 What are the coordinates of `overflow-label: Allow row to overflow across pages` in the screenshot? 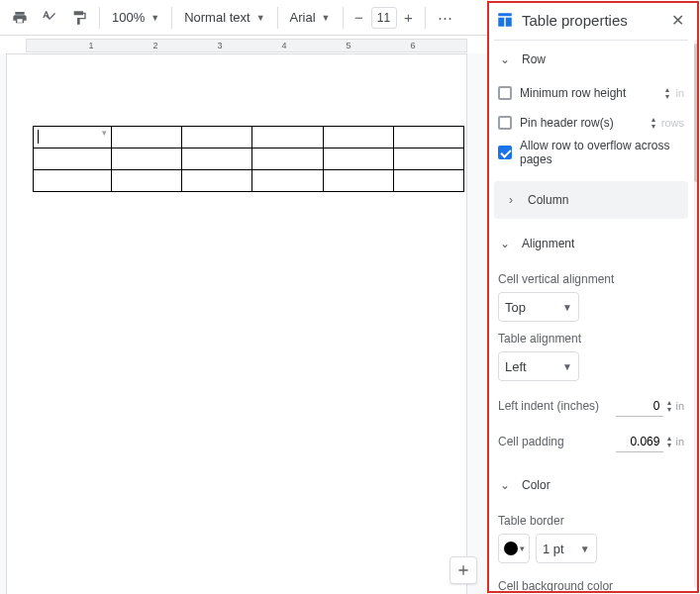 It's located at (602, 152).